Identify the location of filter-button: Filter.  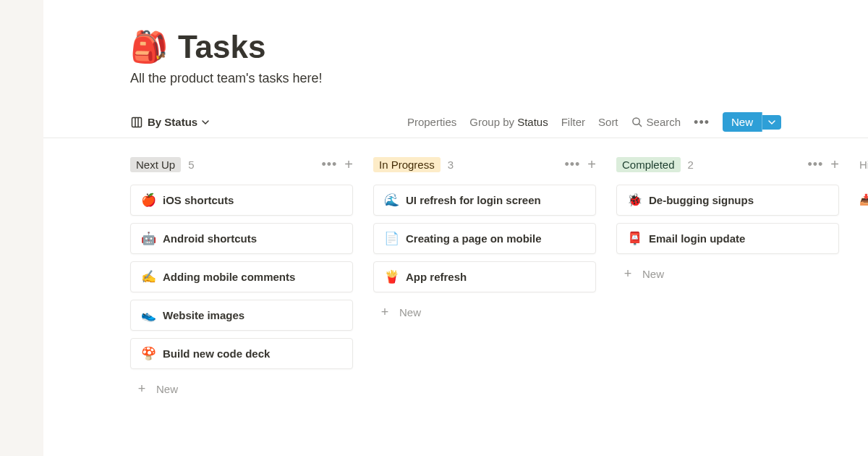
(573, 122).